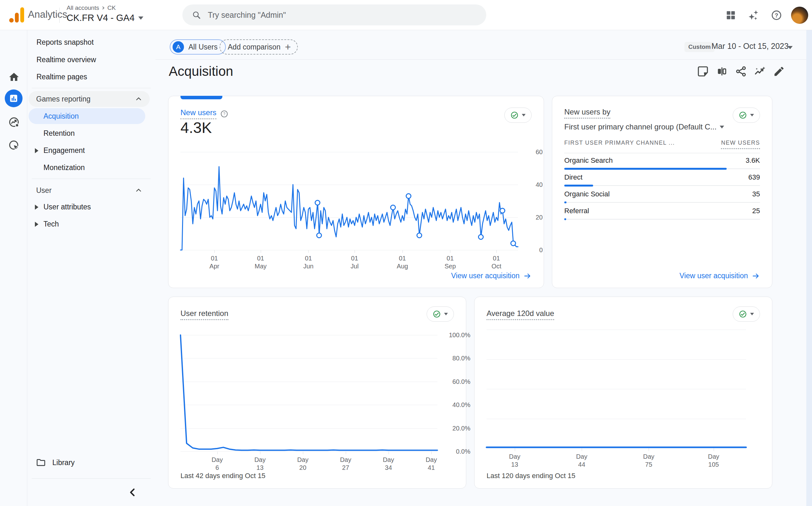 This screenshot has height=506, width=812. Describe the element at coordinates (750, 46) in the screenshot. I see `date-range-picker: Mar 10 - Oct 15, 2023` at that location.